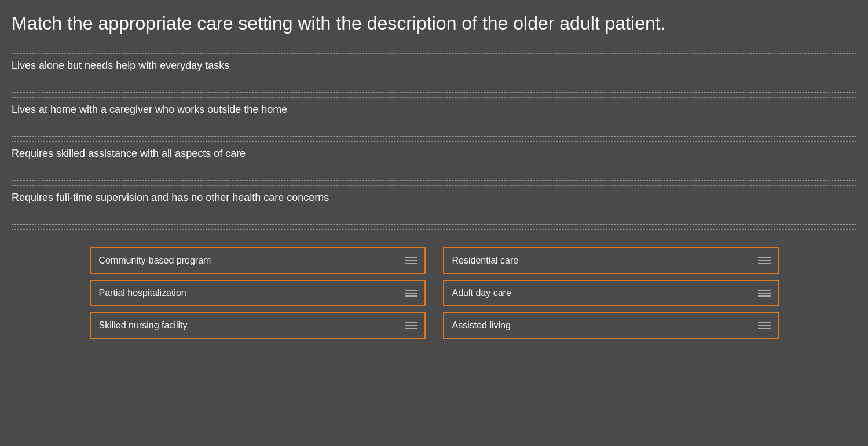 This screenshot has height=446, width=868. Describe the element at coordinates (258, 261) in the screenshot. I see `drag-item-community-based-program: Community-based program` at that location.